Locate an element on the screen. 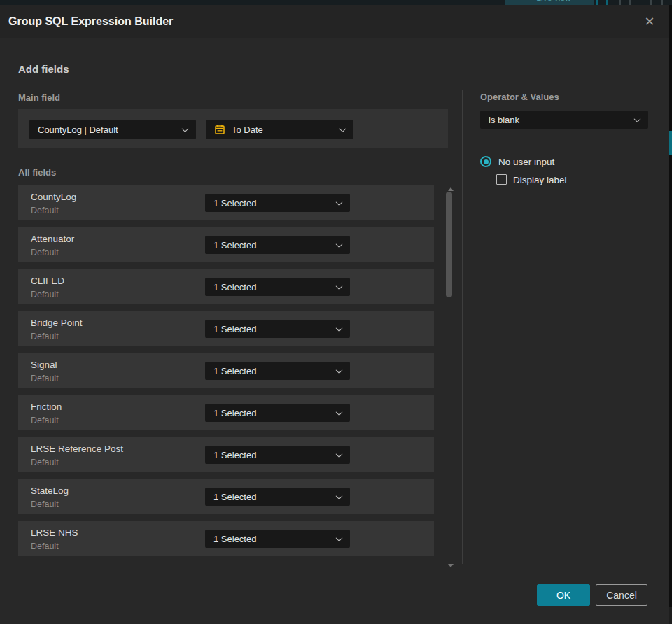  no-user-input-label: No user input is located at coordinates (526, 162).